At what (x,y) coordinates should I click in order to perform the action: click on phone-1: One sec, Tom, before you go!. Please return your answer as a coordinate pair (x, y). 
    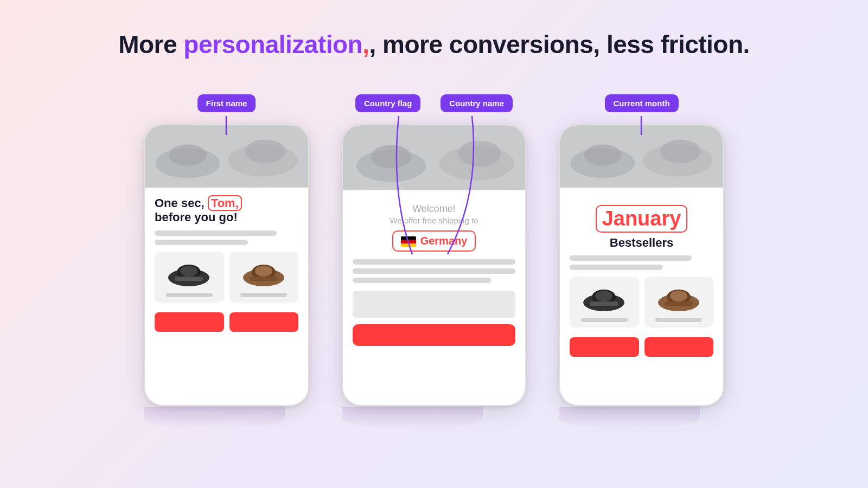
    Looking at the image, I should click on (227, 265).